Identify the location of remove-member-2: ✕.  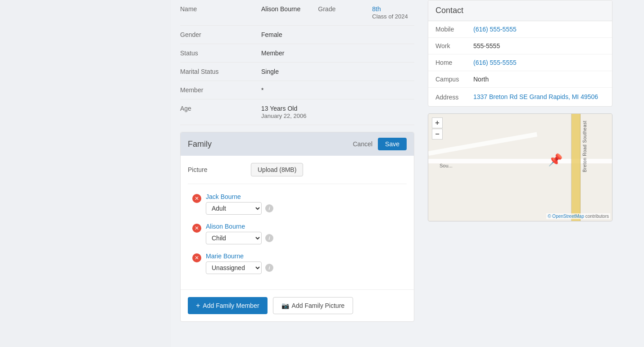
(197, 258).